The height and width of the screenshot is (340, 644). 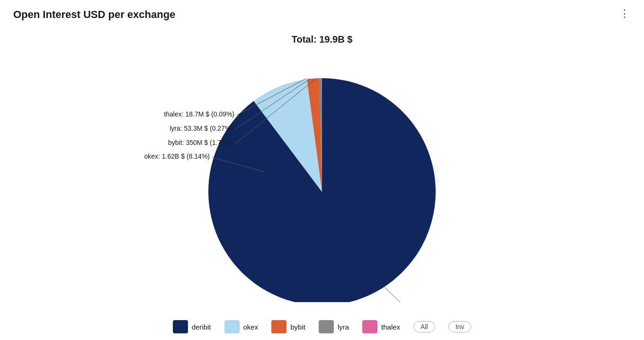 I want to click on annotation-text-4: thalex: 18.7M $ (0.09%), so click(x=199, y=114).